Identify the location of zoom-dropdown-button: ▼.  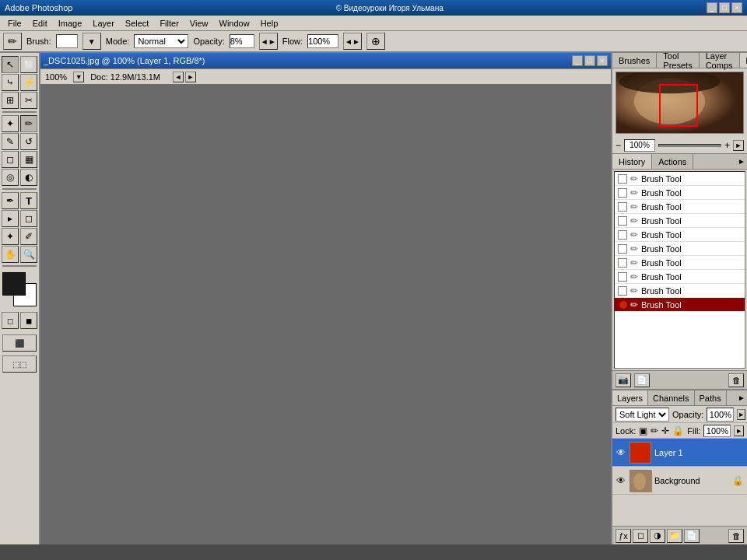
(79, 77).